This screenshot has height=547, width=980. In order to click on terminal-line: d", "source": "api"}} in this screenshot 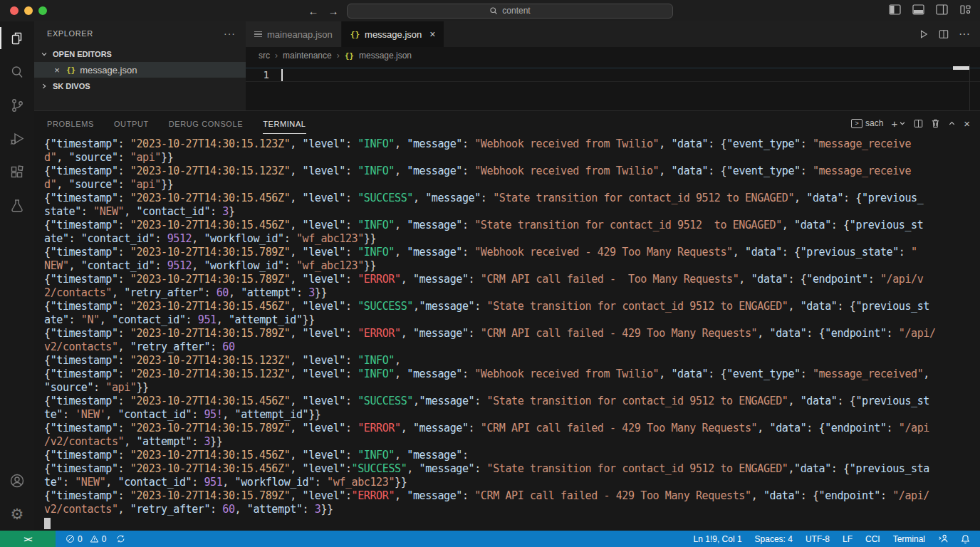, I will do `click(512, 185)`.